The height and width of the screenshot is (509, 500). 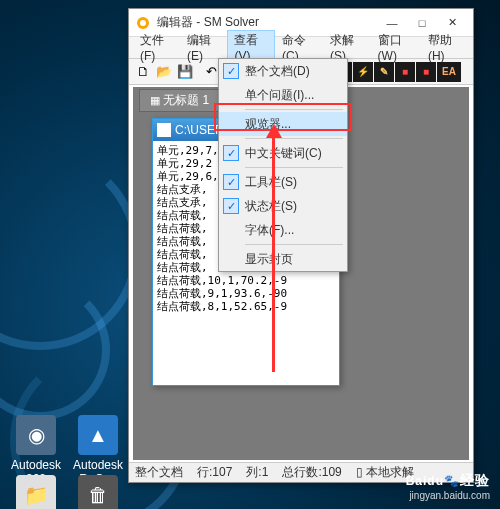 I want to click on menu-statusbar: ✓状态栏(S), so click(x=283, y=206).